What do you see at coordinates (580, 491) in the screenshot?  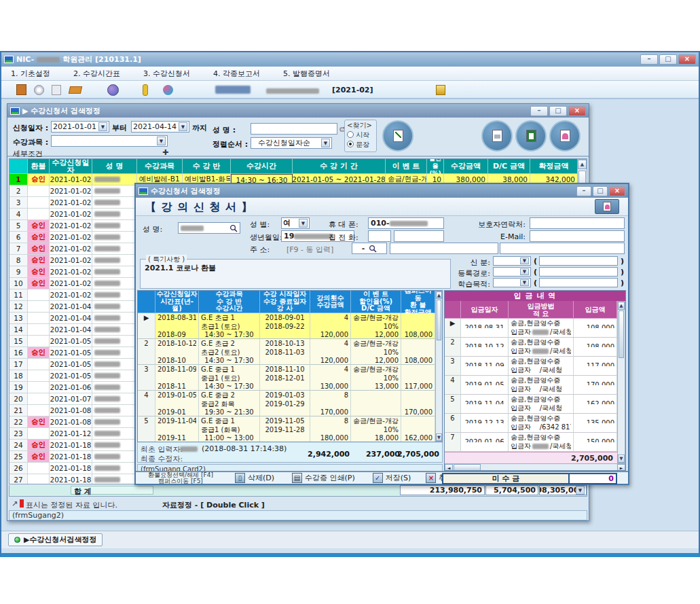 I see `total-combo-arrow: ▼` at bounding box center [580, 491].